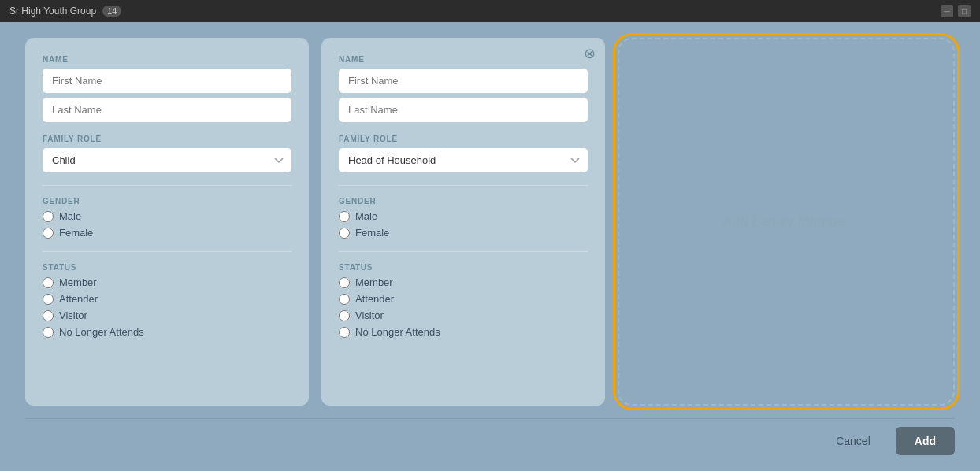  I want to click on family-role-label-1: FAMILY ROLE, so click(167, 139).